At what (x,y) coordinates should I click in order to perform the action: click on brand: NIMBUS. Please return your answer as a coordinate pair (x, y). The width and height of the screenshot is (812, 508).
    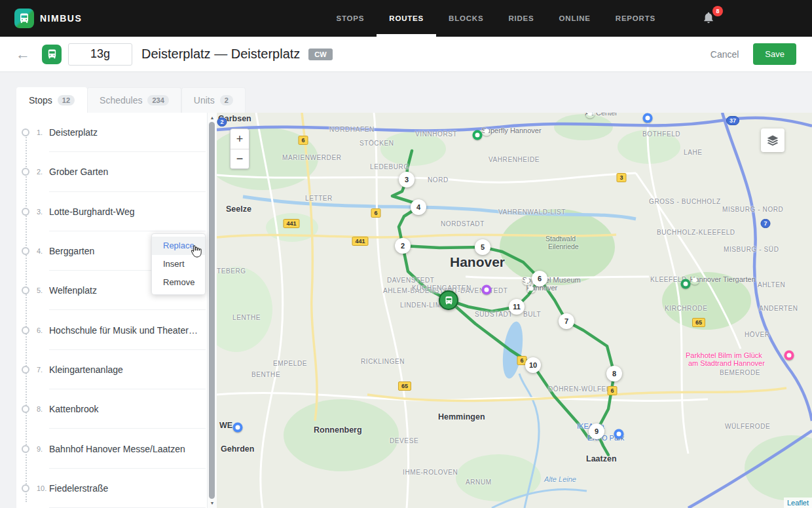
    Looking at the image, I should click on (48, 18).